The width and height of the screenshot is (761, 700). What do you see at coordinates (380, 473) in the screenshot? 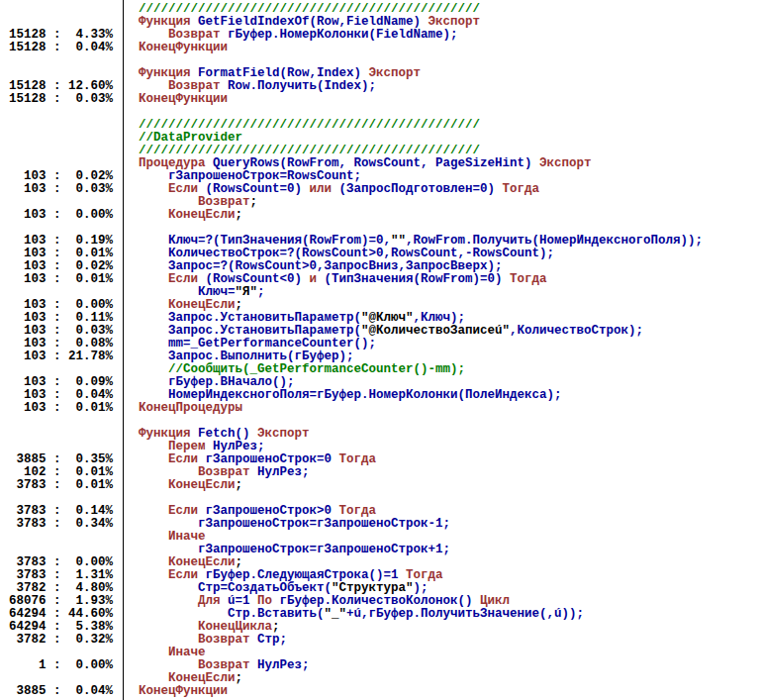
I see `code-line: 102 : 0.01% Возврат НулРез;` at bounding box center [380, 473].